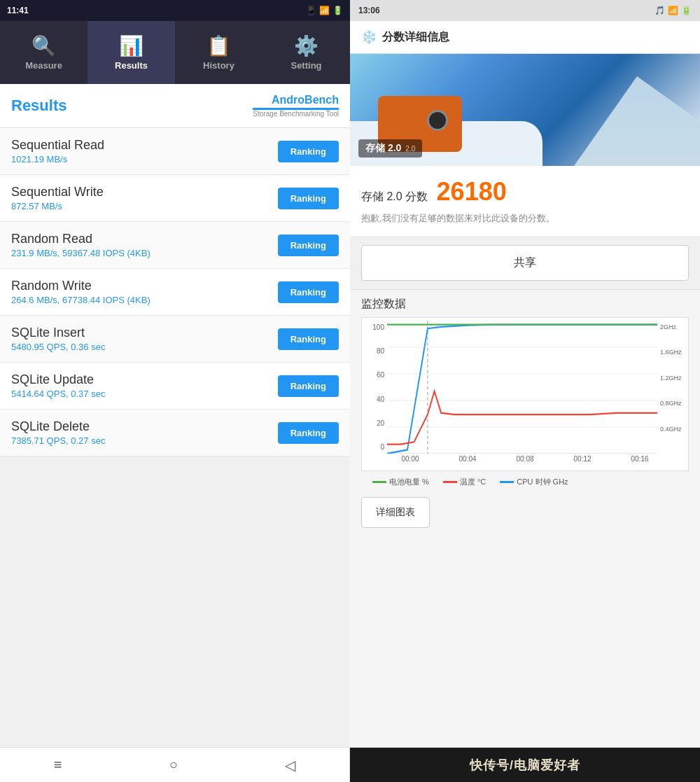 Image resolution: width=700 pixels, height=782 pixels. Describe the element at coordinates (288, 99) in the screenshot. I see `logo-andro: Andro` at that location.